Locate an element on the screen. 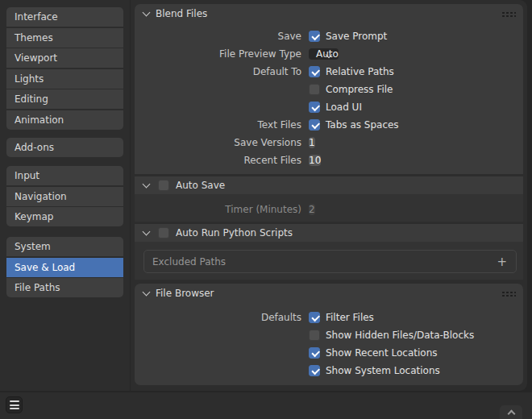 This screenshot has width=532, height=419. field-label: Text Files is located at coordinates (218, 125).